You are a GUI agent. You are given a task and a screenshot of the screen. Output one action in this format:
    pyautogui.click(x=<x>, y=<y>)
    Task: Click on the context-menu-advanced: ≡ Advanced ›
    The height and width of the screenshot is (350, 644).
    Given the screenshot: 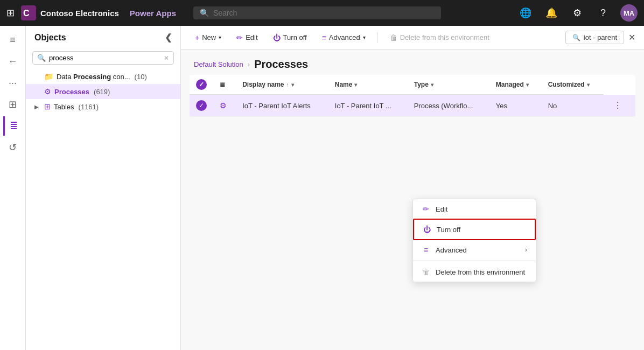 What is the action you would take?
    pyautogui.click(x=474, y=250)
    